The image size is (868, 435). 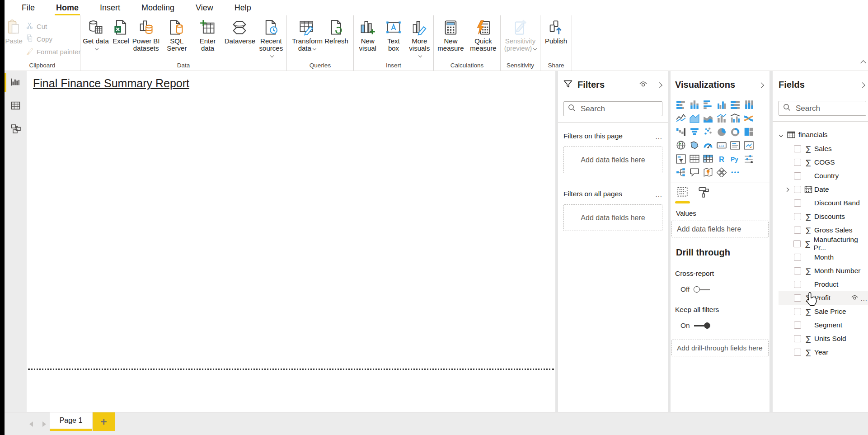 What do you see at coordinates (14, 31) in the screenshot?
I see `ribbon-button-paste: Paste` at bounding box center [14, 31].